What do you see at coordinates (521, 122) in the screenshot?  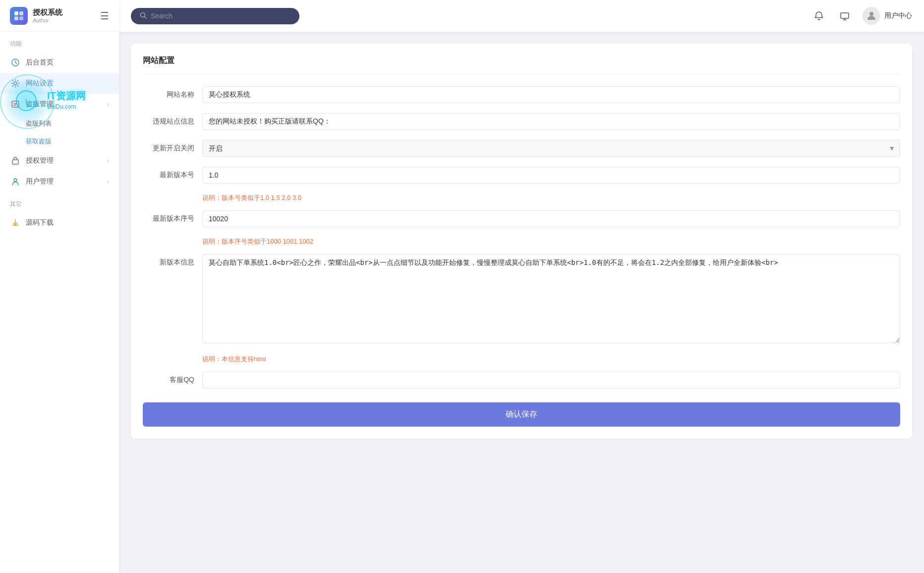 I see `violation-row: 违规站点信息` at bounding box center [521, 122].